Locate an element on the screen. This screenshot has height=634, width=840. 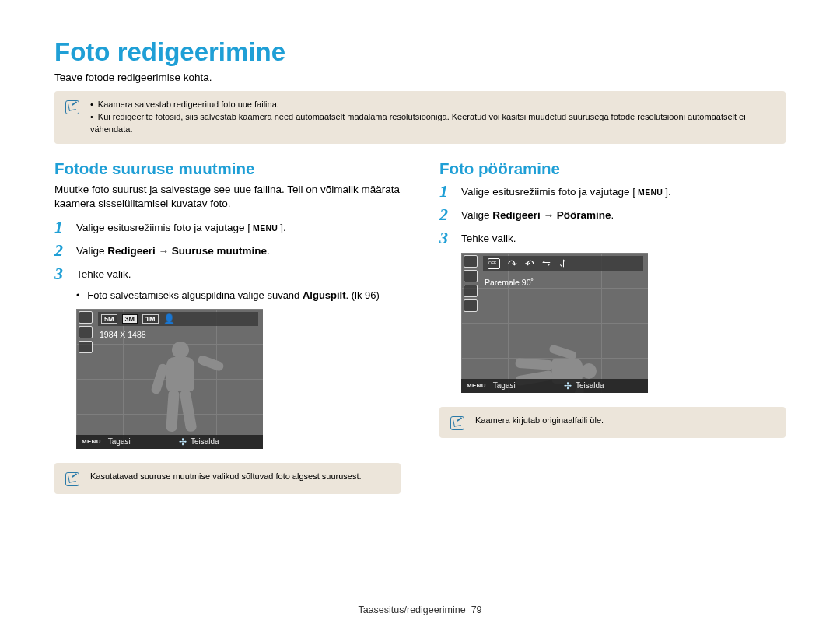
rotate-options-row is located at coordinates (563, 264).